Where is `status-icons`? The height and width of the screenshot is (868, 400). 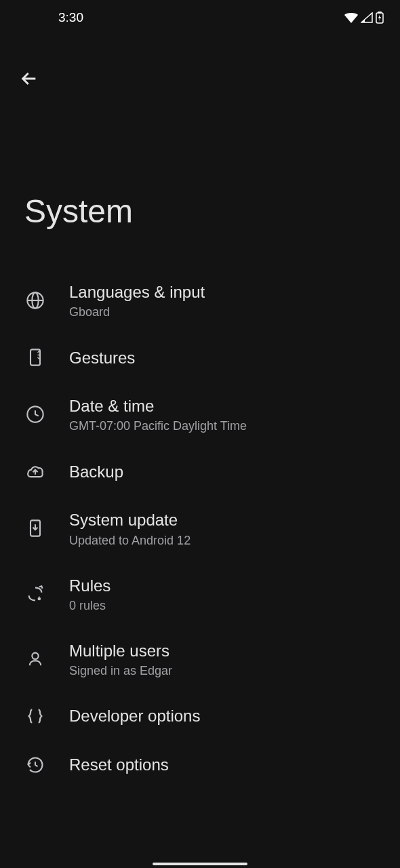 status-icons is located at coordinates (364, 18).